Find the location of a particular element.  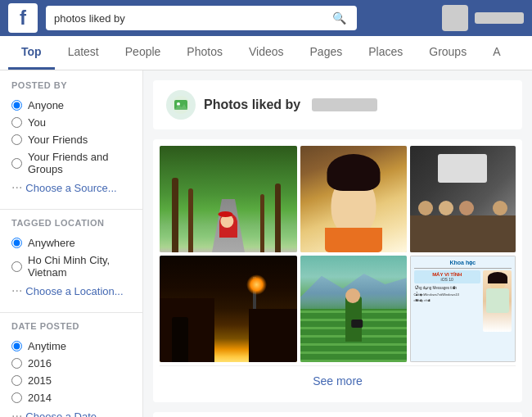

mag-line3: Ứng dụng Messages tiến is located at coordinates (448, 288).